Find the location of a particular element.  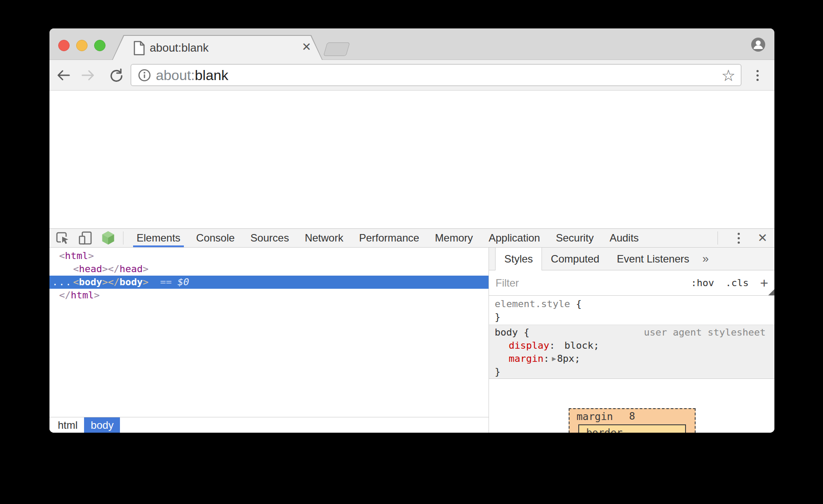

devtools-tab: Performance is located at coordinates (389, 238).